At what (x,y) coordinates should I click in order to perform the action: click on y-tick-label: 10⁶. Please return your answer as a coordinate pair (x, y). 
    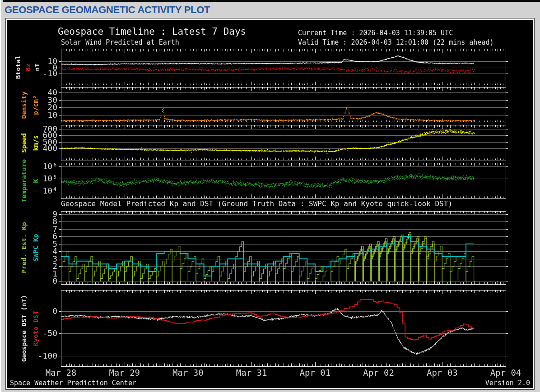
    Looking at the image, I should click on (42, 166).